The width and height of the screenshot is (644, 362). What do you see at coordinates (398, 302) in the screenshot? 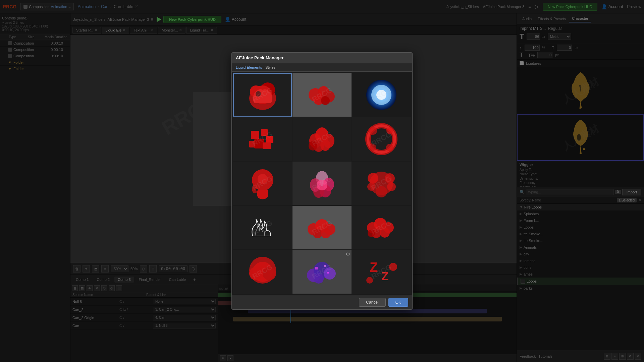
I see `ok-button: OK` at bounding box center [398, 302].